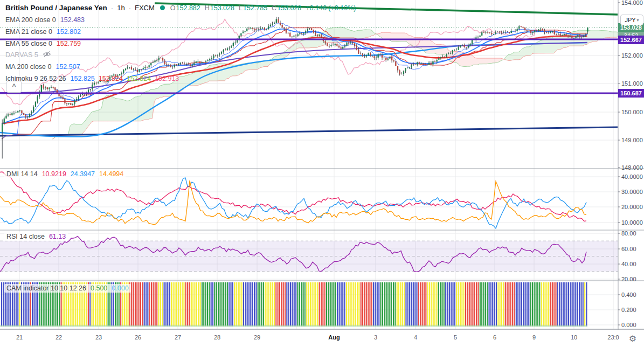 This screenshot has width=644, height=347. Describe the element at coordinates (181, 8) in the screenshot. I see `symbol-title-row: British Pound / Japanese Yen·1h·FXCMO152…` at that location.